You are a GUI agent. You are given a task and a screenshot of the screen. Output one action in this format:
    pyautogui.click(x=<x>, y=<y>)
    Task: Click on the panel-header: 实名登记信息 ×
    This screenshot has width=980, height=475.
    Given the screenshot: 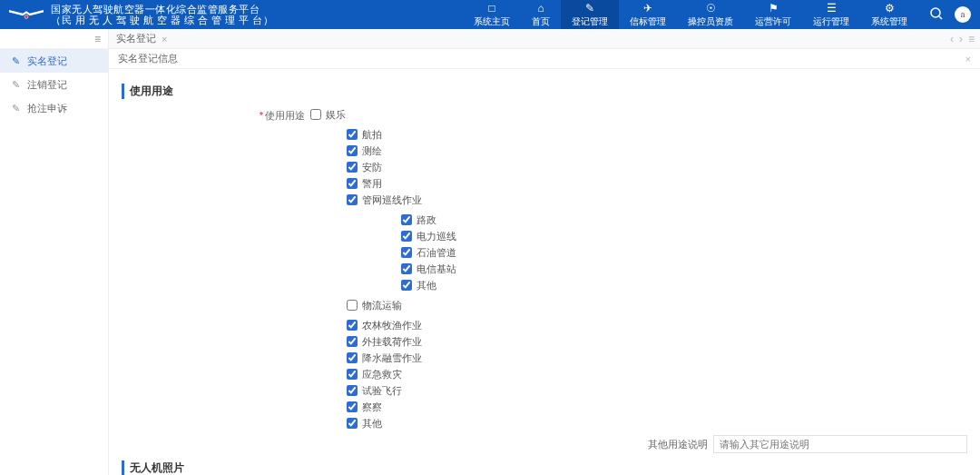 What is the action you would take?
    pyautogui.click(x=544, y=59)
    